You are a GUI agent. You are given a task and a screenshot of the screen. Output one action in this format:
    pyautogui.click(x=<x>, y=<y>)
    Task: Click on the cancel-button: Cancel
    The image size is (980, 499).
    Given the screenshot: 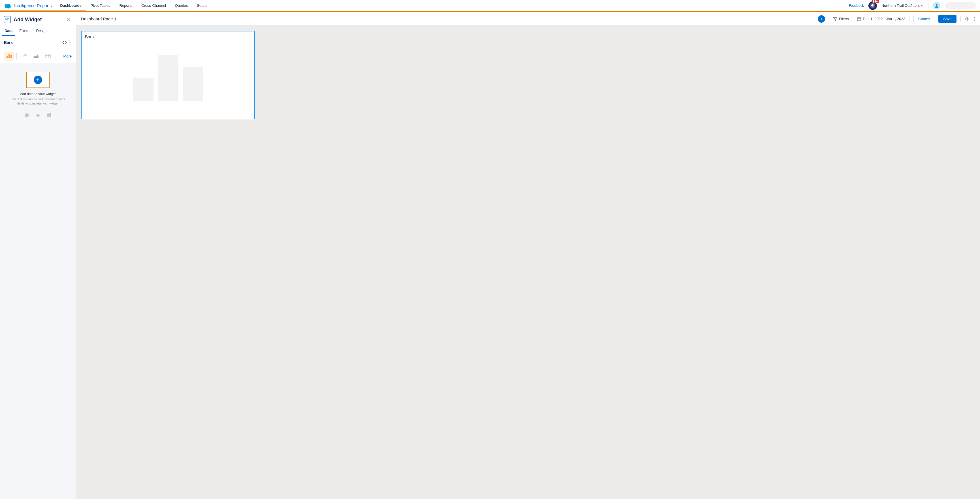 What is the action you would take?
    pyautogui.click(x=924, y=19)
    